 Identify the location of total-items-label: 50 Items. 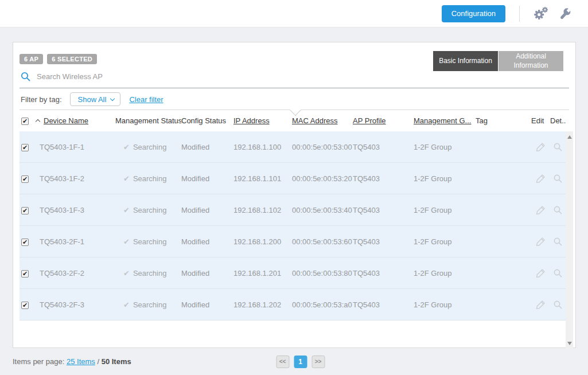
(116, 361).